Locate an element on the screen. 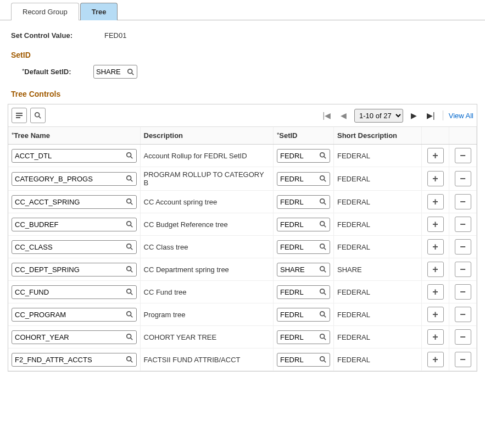  tab-record-group: Record Group is located at coordinates (45, 12).